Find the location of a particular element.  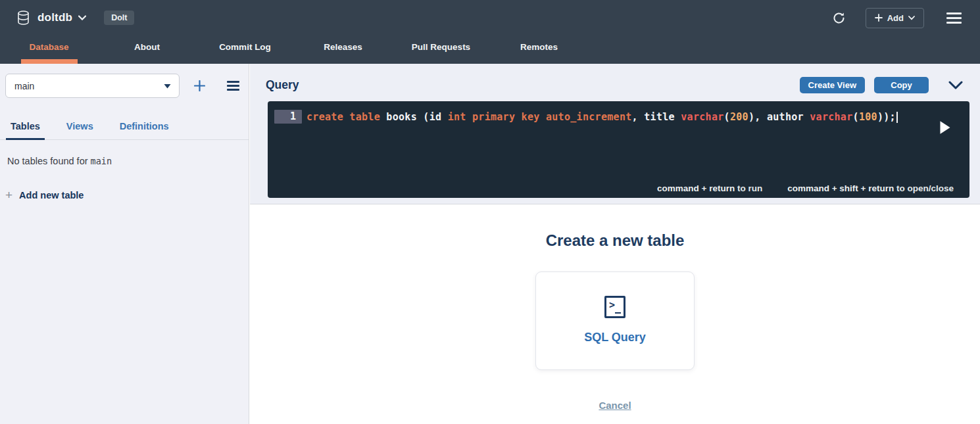

tab-commit-log: Commit Log is located at coordinates (245, 50).